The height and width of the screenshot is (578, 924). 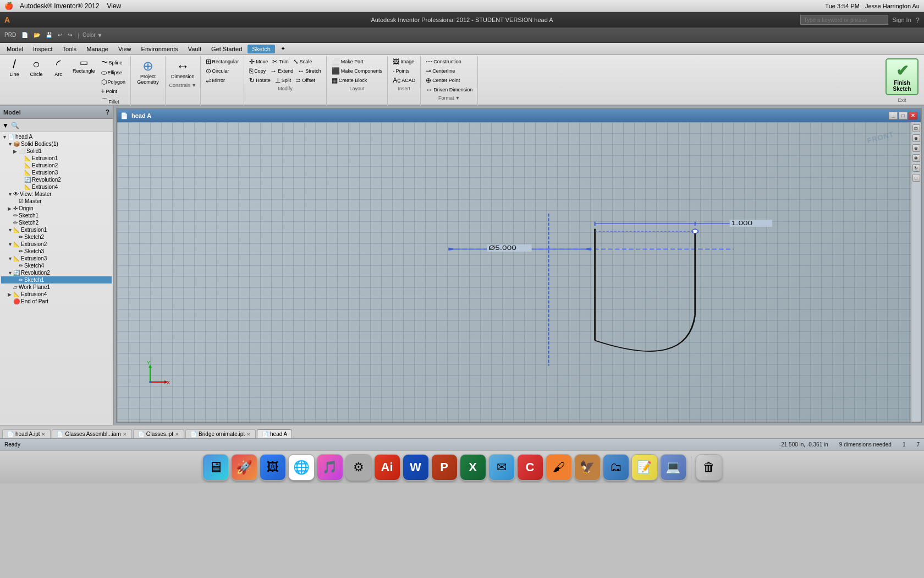 What do you see at coordinates (43, 49) in the screenshot?
I see `menu-inspect: Inspect` at bounding box center [43, 49].